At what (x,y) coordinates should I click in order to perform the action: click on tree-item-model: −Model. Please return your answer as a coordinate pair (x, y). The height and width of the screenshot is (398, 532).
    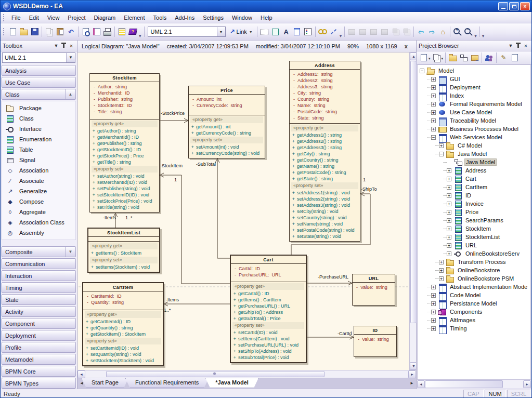
    Looking at the image, I should click on (474, 71).